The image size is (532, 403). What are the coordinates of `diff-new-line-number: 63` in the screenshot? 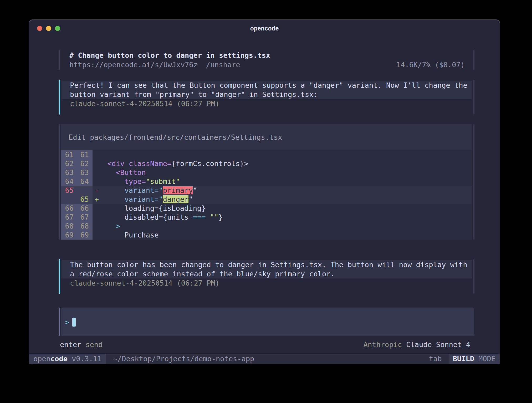 It's located at (85, 173).